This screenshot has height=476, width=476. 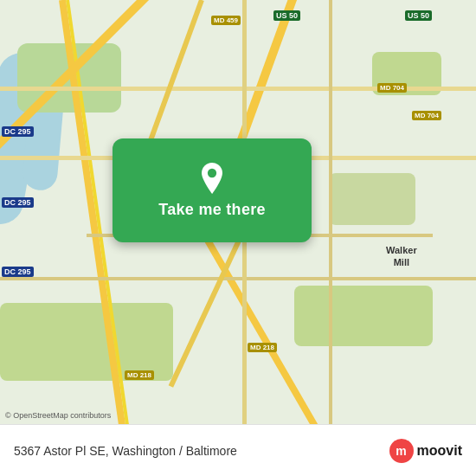 I want to click on label-md459: MD 459, so click(x=226, y=21).